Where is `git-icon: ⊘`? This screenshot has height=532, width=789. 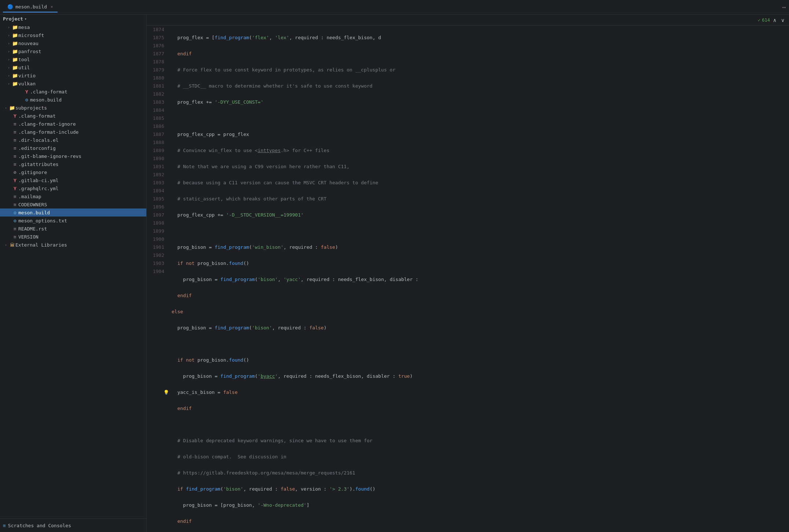 git-icon: ⊘ is located at coordinates (15, 172).